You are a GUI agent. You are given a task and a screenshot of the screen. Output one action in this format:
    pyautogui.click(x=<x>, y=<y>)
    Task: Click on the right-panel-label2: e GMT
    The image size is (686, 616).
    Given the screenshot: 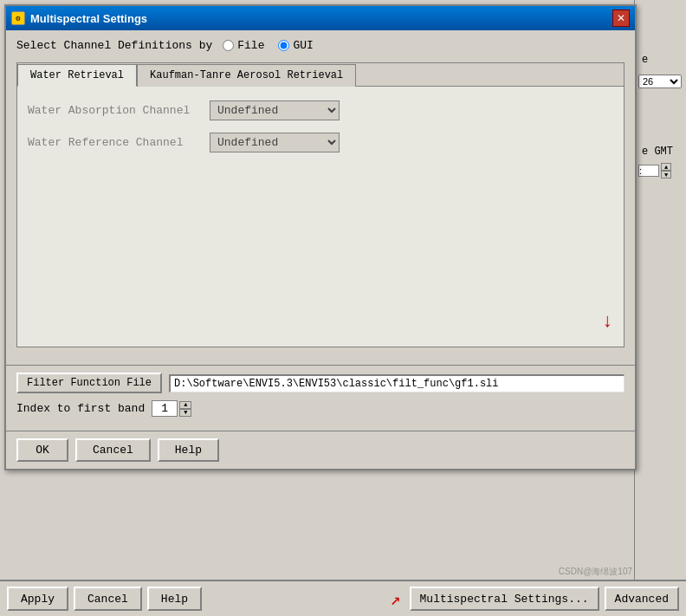 What is the action you would take?
    pyautogui.click(x=660, y=152)
    